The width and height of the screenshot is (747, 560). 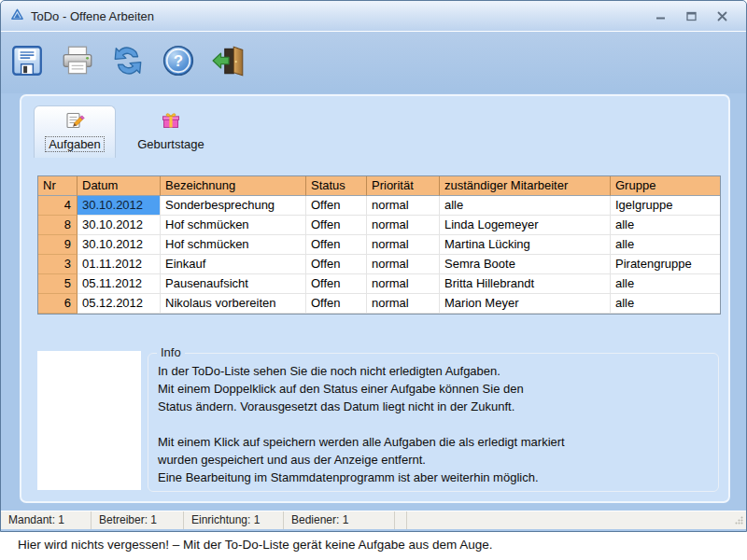 What do you see at coordinates (665, 187) in the screenshot?
I see `column-header-gruppe: Gruppe` at bounding box center [665, 187].